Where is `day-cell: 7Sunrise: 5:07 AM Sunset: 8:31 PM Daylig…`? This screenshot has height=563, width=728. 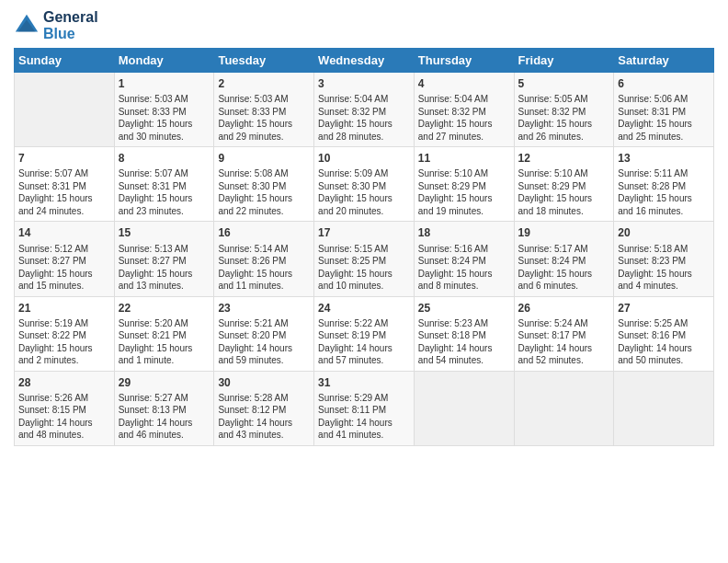
day-cell: 7Sunrise: 5:07 AM Sunset: 8:31 PM Daylig… is located at coordinates (64, 184).